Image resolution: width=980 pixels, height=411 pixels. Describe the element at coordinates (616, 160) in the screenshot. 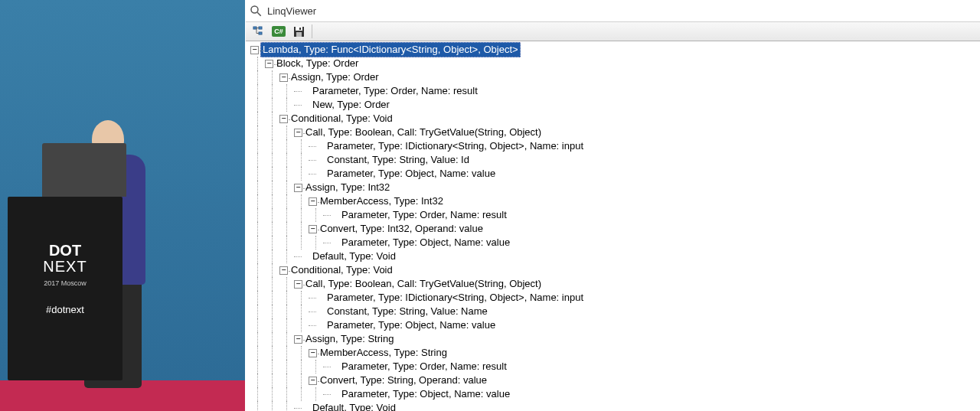

I see `tree-node: Constant, Type: String, Value: Id` at that location.